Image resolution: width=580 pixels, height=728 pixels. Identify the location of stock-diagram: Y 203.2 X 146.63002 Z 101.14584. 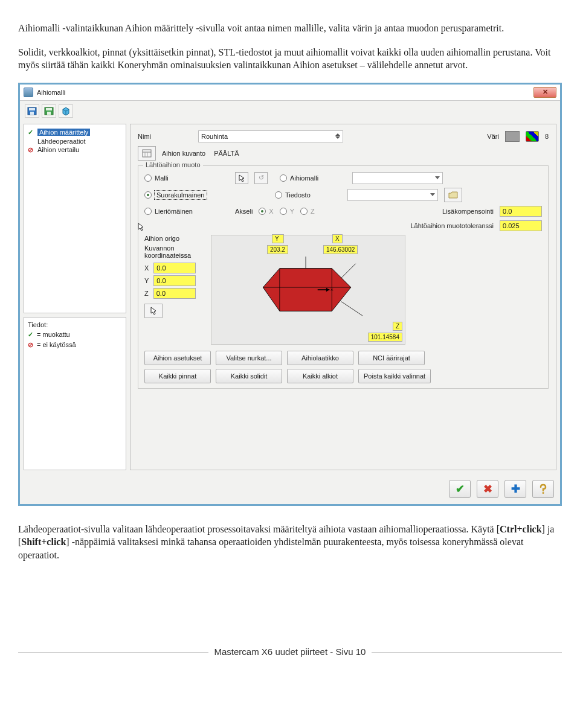
(308, 290).